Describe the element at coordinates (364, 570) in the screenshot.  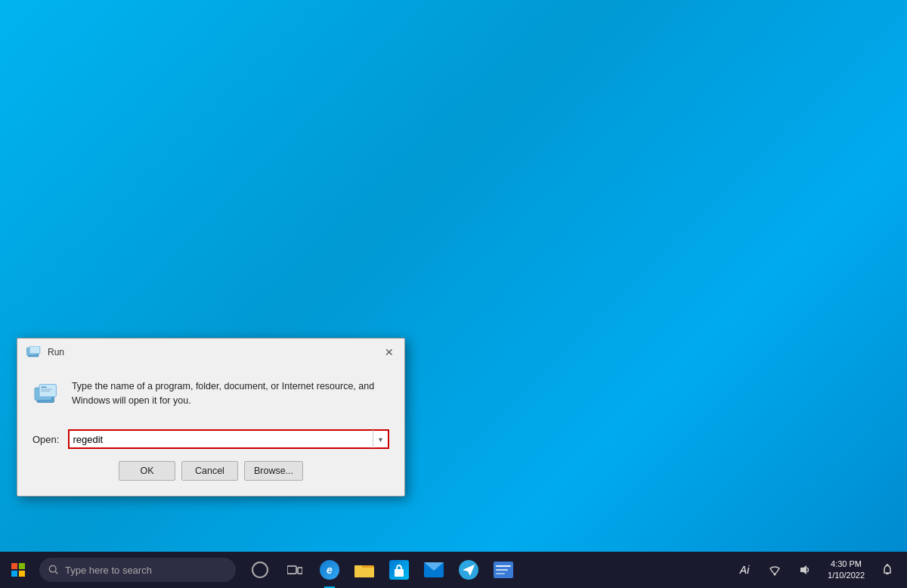
I see `file-explorer-button` at that location.